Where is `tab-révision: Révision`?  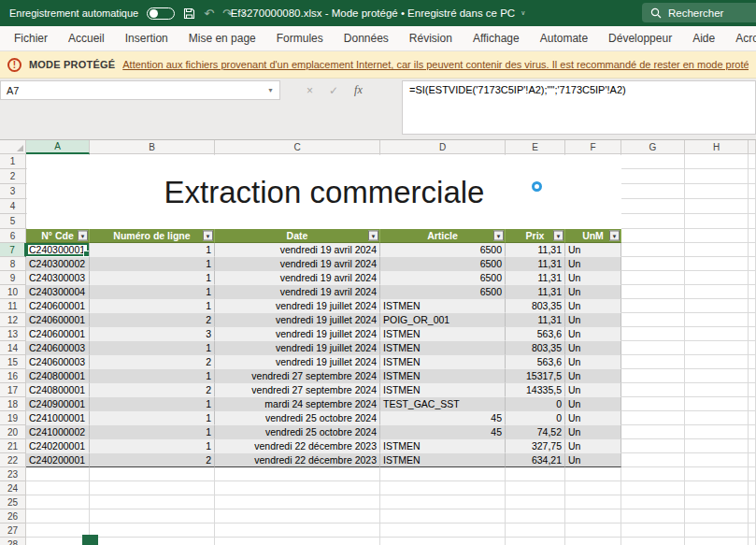 tab-révision: Révision is located at coordinates (431, 38).